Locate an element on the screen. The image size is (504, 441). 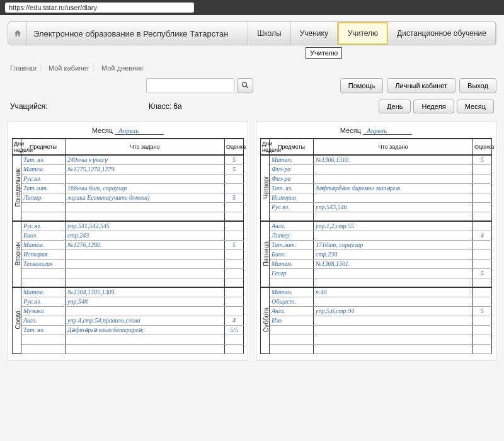
view-week-button: Неделя is located at coordinates (433, 106).